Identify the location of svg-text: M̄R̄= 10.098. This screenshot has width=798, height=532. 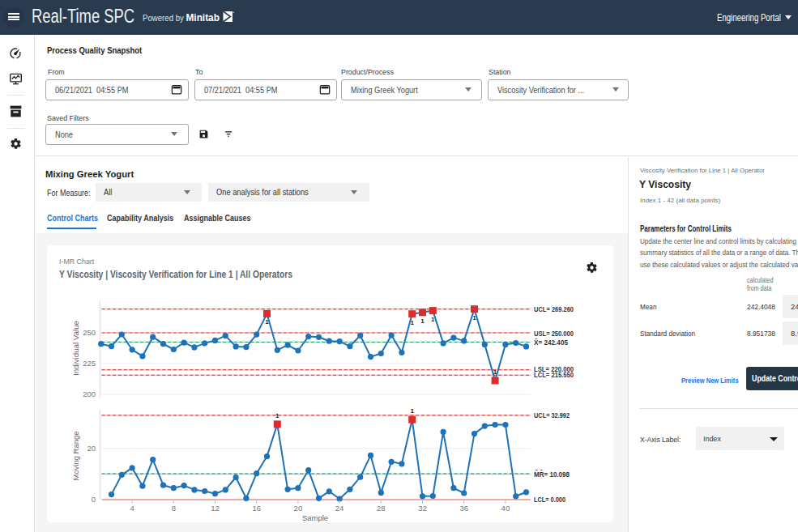
(552, 475).